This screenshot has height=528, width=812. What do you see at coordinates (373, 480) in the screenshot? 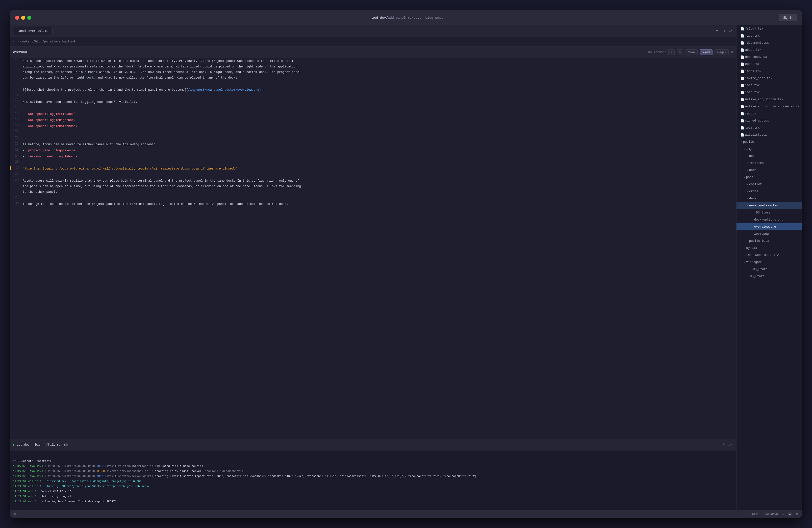
I see `terminal-content: ← → "API Secret": "secret"} 12:27:58 liv…` at bounding box center [373, 480].